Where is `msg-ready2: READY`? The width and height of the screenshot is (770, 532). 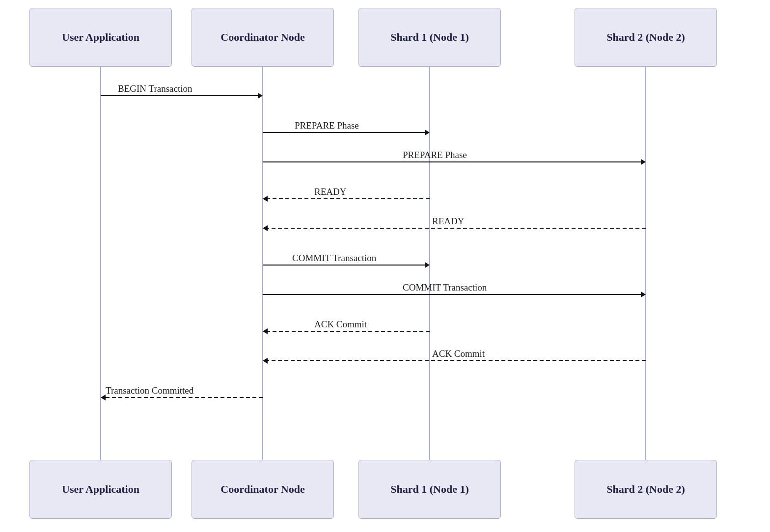 msg-ready2: READY is located at coordinates (448, 221).